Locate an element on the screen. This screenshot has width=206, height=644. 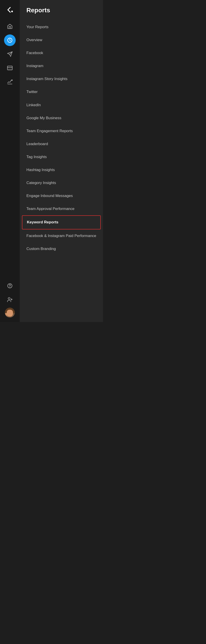
sidebar-icons-top is located at coordinates (10, 150).